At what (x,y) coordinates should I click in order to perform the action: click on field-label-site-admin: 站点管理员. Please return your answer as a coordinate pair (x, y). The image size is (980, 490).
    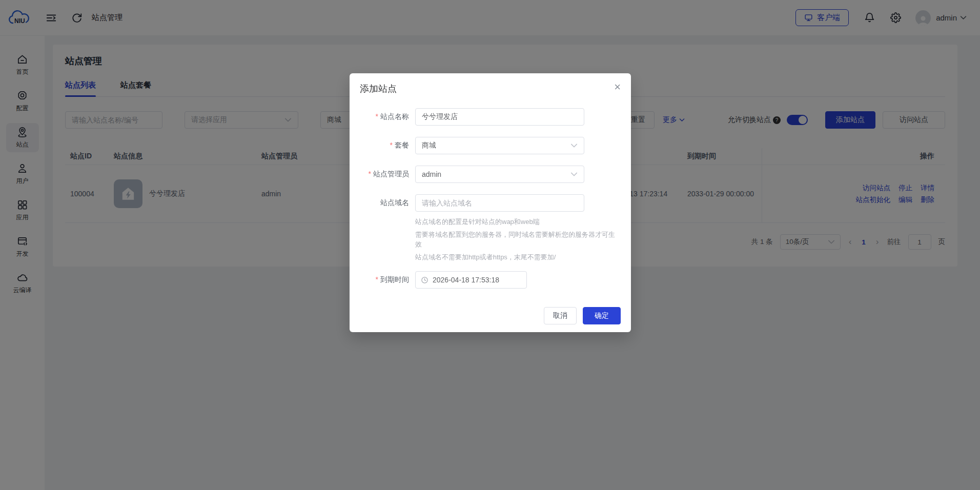
    Looking at the image, I should click on (384, 174).